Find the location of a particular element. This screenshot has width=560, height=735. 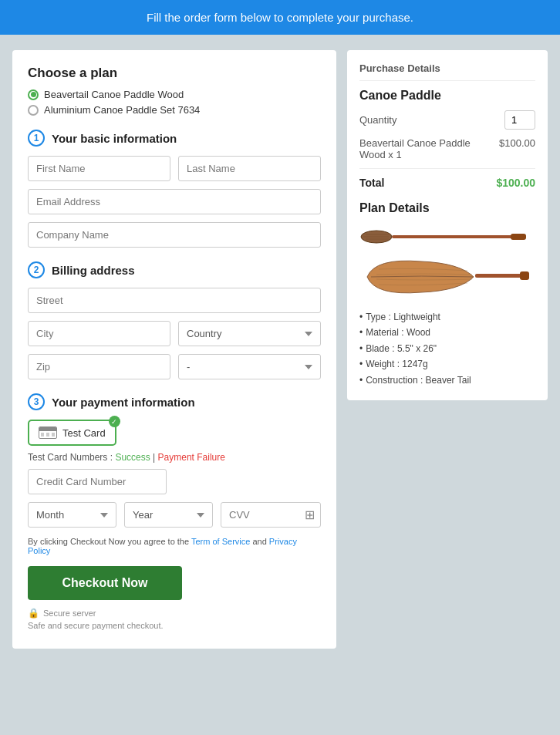

choose-plan-title: Choose a plan is located at coordinates (174, 73).